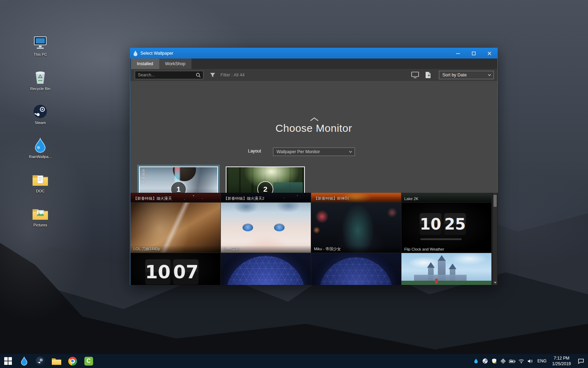  Describe the element at coordinates (314, 119) in the screenshot. I see `collapse-chevron-up-icon` at that location.